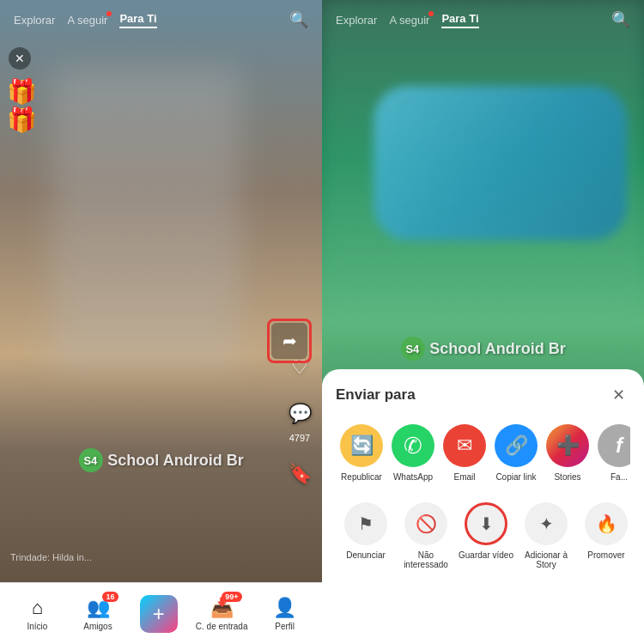  Describe the element at coordinates (413, 477) in the screenshot. I see `whatsapp-label: WhatsApp` at that location.